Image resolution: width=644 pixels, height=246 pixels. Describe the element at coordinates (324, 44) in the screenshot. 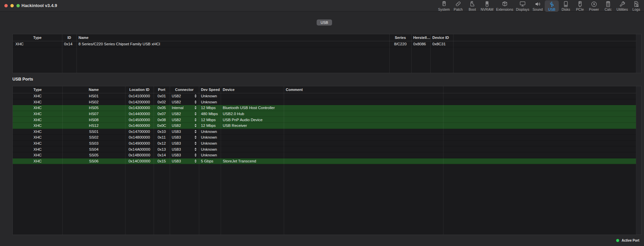

I see `controller-row: XHC0x148 Series/C220 Series Chipset Fami…` at that location.